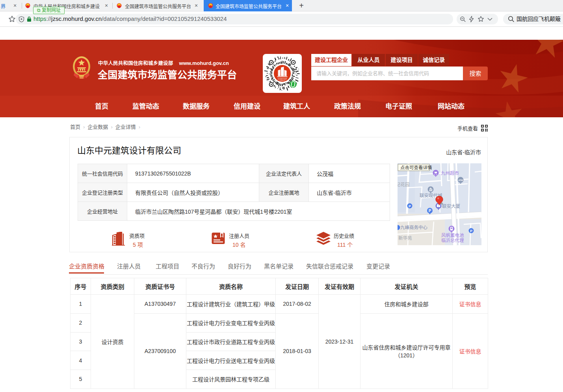  I want to click on svg-text: 公共服务平台, so click(282, 81).